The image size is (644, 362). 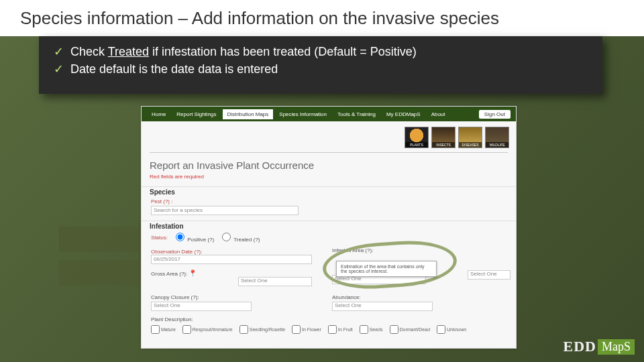 I want to click on status-row: Status: Positive (?) Treated (?), so click(x=235, y=237).